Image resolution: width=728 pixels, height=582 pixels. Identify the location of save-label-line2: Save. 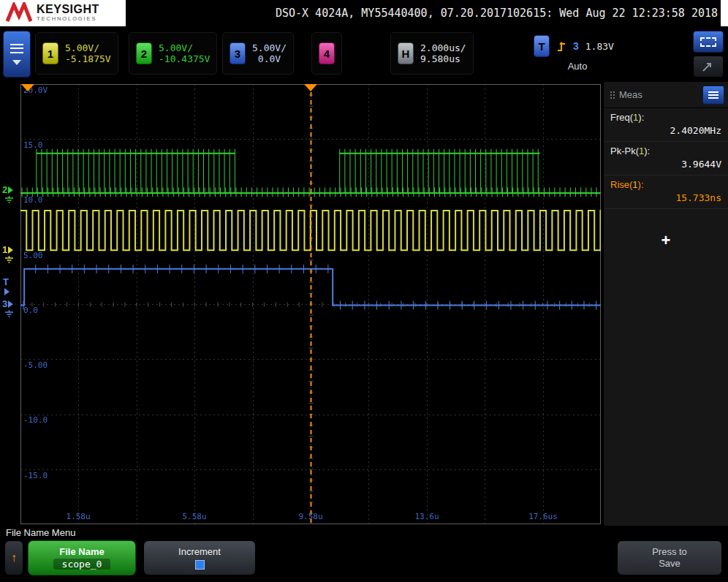
(670, 564).